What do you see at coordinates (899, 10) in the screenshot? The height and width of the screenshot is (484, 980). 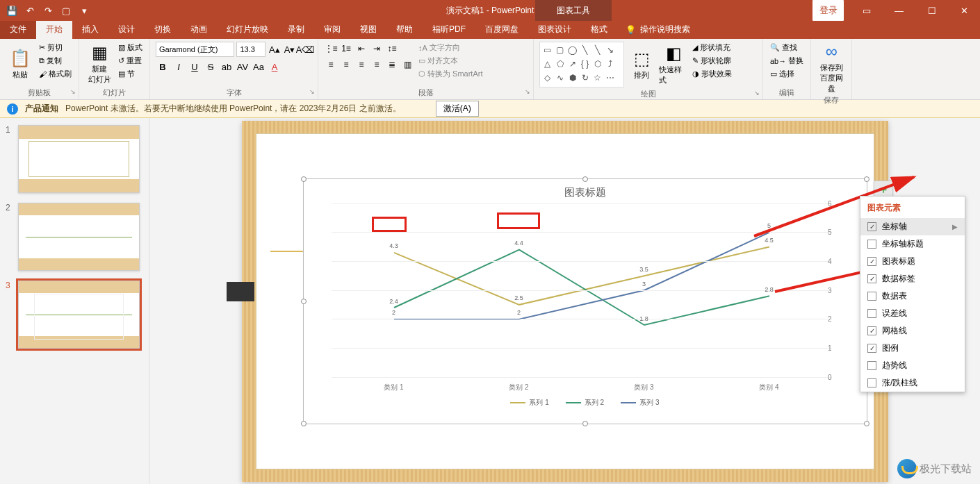 I see `minimize-icon: ―` at bounding box center [899, 10].